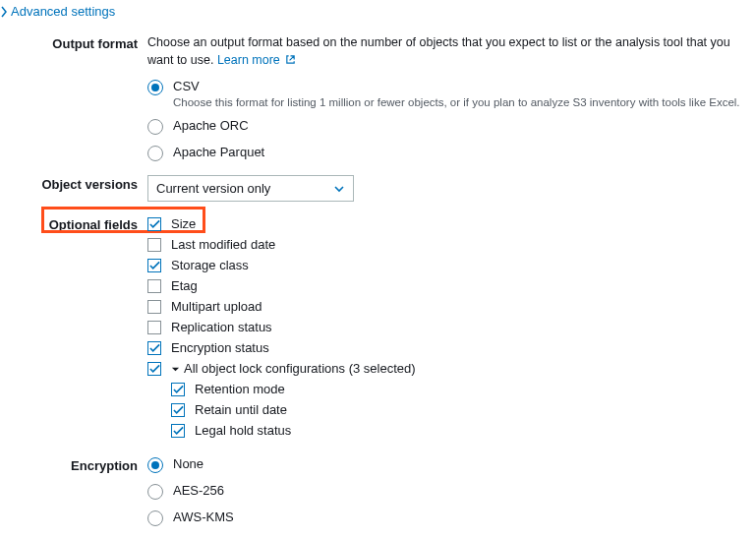  What do you see at coordinates (446, 126) in the screenshot?
I see `radio-apache-orc: Apache ORC` at bounding box center [446, 126].